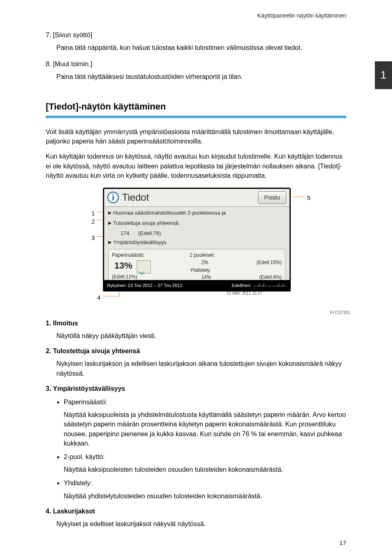 This screenshot has width=392, height=558. Describe the element at coordinates (203, 255) in the screenshot. I see `env-r1-label: 2 puoleiset:` at that location.